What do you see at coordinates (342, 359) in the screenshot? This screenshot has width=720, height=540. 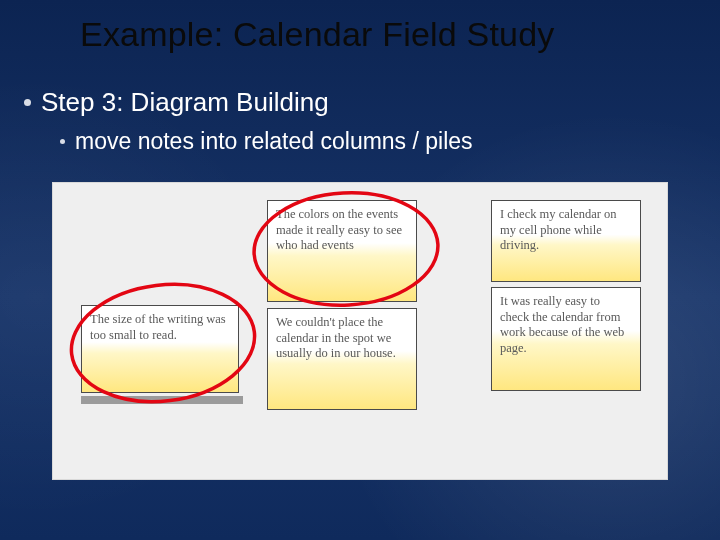 I see `sticky-note: We couldn't place the calendar in the sp…` at bounding box center [342, 359].